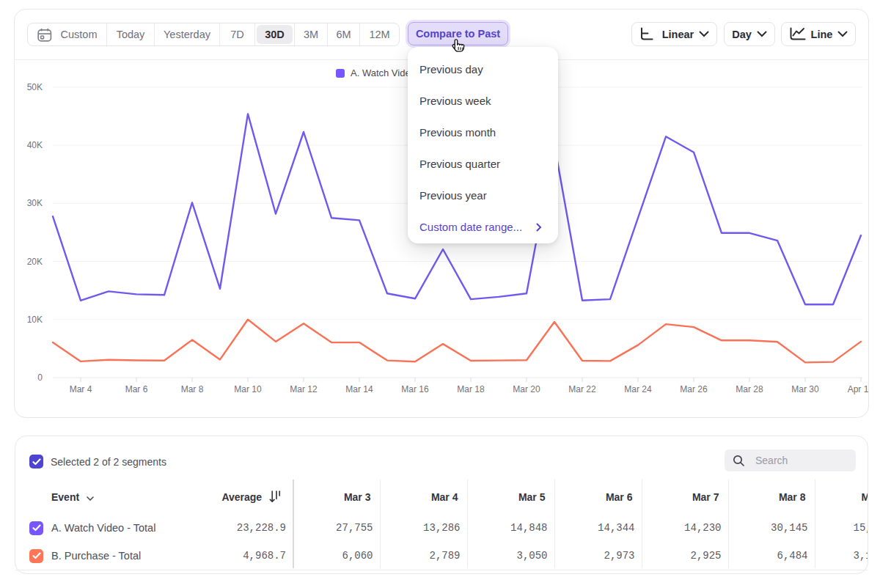 This screenshot has width=880, height=588. What do you see at coordinates (35, 203) in the screenshot?
I see `svg-text: 30K` at bounding box center [35, 203].